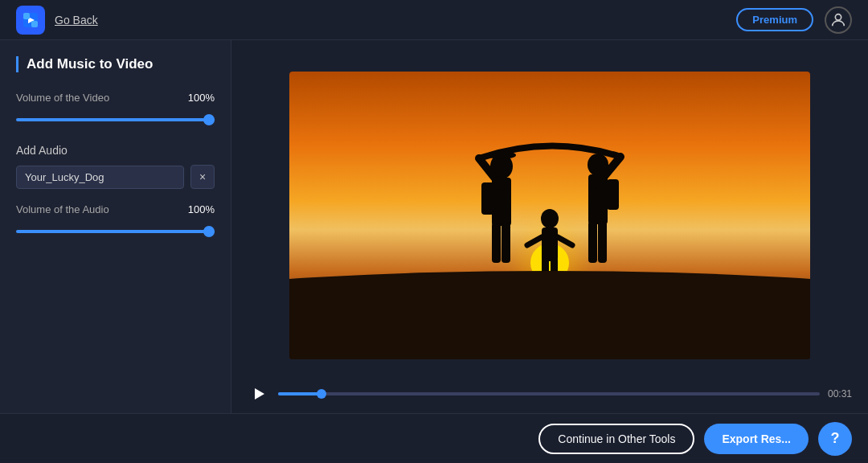 Image resolution: width=868 pixels, height=463 pixels. I want to click on progress-fill, so click(300, 394).